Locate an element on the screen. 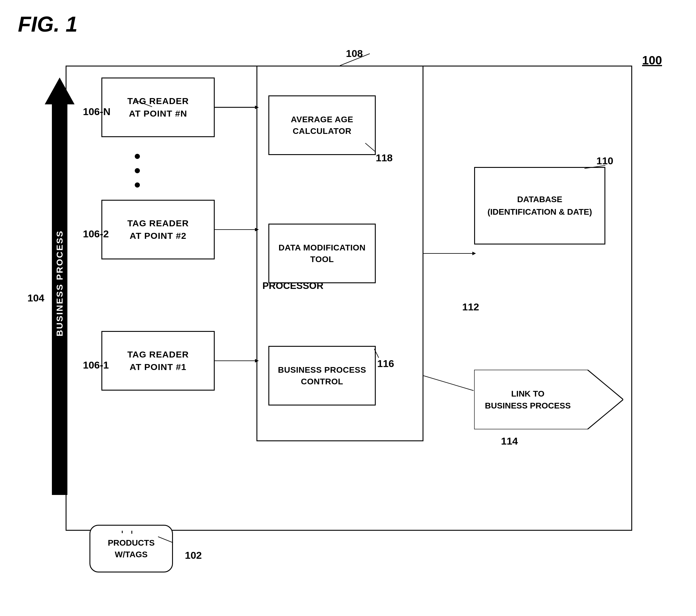 The width and height of the screenshot is (696, 616). database-box: DATABASE (IDENTIFICATION & DATE) is located at coordinates (540, 206).